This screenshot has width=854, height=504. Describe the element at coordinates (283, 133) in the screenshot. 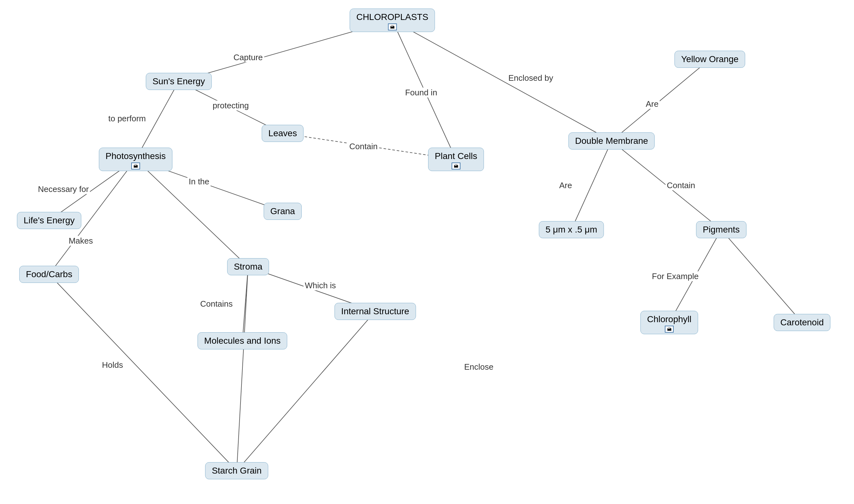

I see `node-leaves: Leaves` at that location.